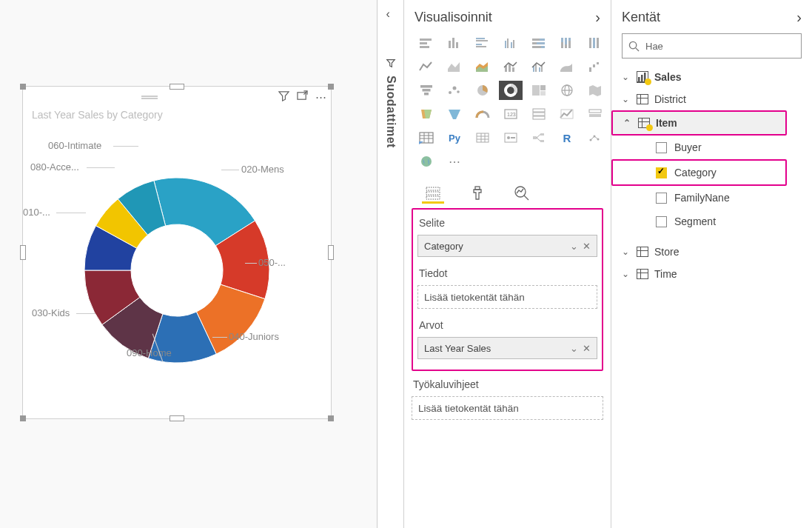 Image resolution: width=812 pixels, height=528 pixels. Describe the element at coordinates (712, 99) in the screenshot. I see `table-district: ⌄ District` at that location.